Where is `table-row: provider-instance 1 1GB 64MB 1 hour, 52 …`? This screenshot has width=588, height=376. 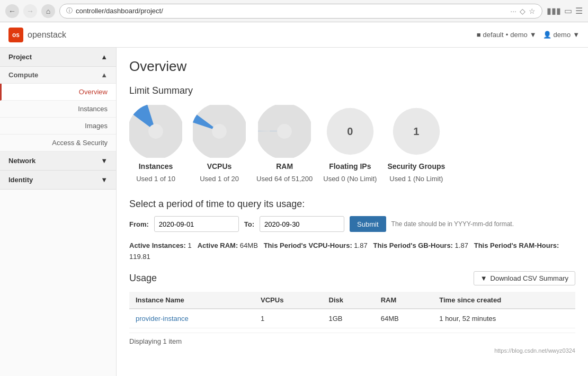 table-row: provider-instance 1 1GB 64MB 1 hour, 52 … is located at coordinates (352, 319).